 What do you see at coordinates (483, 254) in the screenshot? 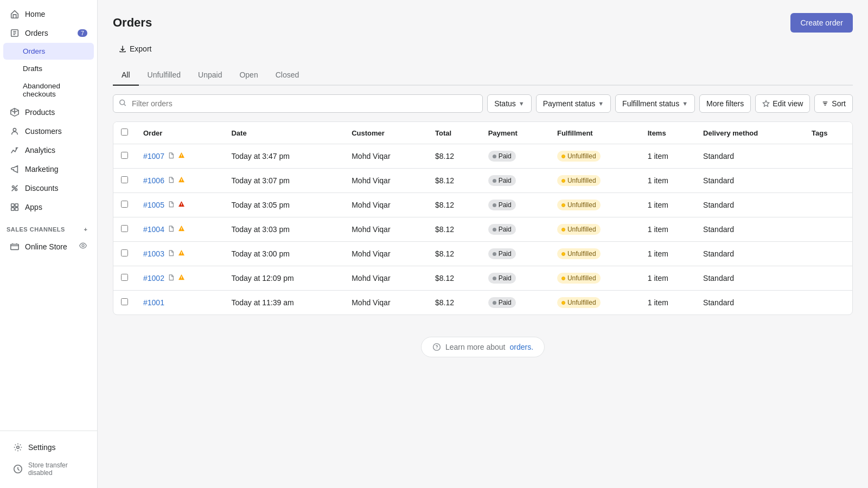
I see `table-row: #1003Today at 3:00 pmMohd Viqar$8.12Paid…` at bounding box center [483, 254].